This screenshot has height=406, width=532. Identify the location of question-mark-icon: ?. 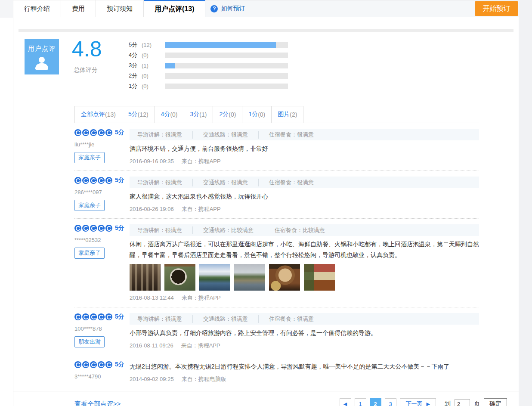
(214, 9).